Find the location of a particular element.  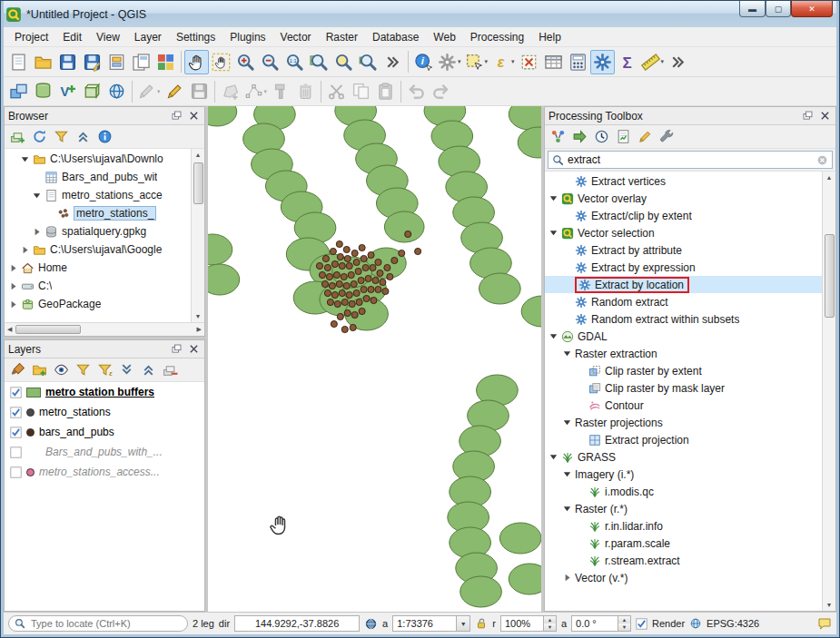

remove-layer-button is located at coordinates (170, 370).